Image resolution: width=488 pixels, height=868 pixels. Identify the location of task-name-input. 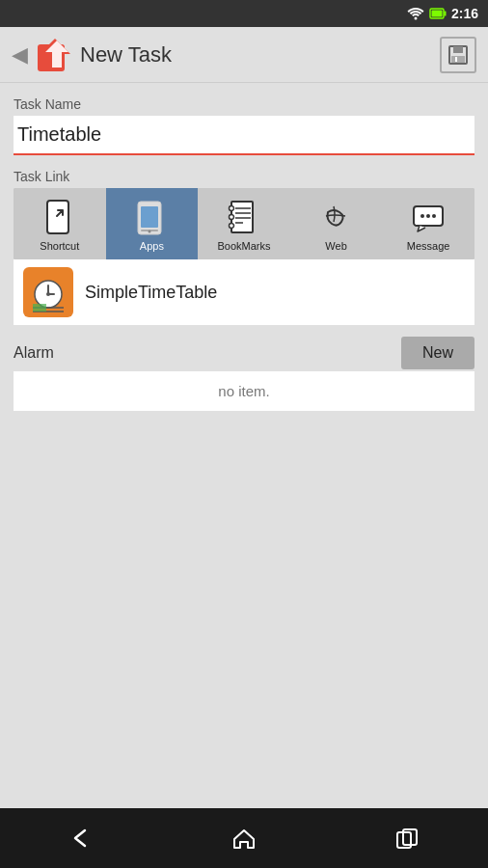
(244, 135).